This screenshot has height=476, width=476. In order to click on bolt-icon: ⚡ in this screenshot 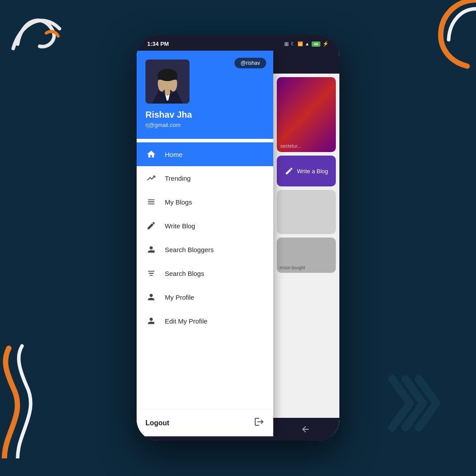, I will do `click(326, 44)`.